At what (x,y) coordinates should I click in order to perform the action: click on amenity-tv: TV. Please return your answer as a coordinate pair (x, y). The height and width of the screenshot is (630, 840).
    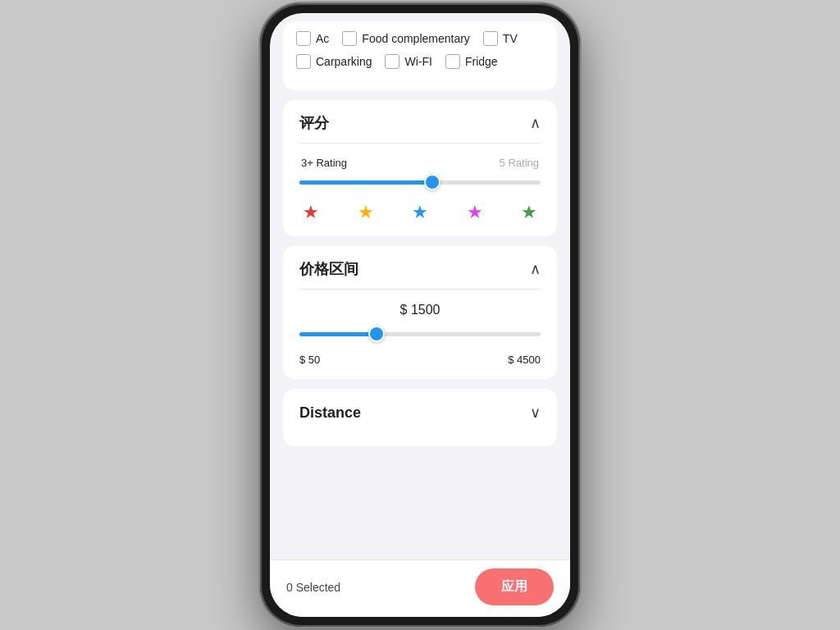
    Looking at the image, I should click on (500, 39).